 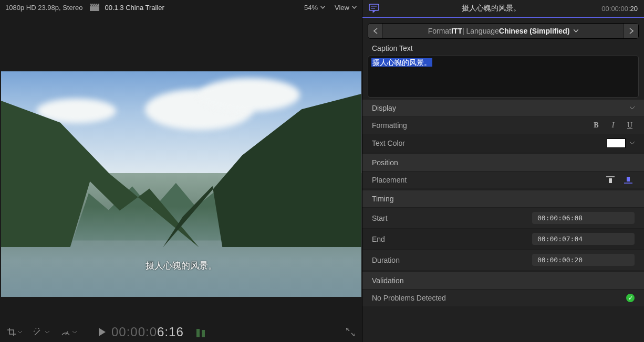 What do you see at coordinates (583, 239) in the screenshot?
I see `end-time-field: 00:00:07:04` at bounding box center [583, 239].